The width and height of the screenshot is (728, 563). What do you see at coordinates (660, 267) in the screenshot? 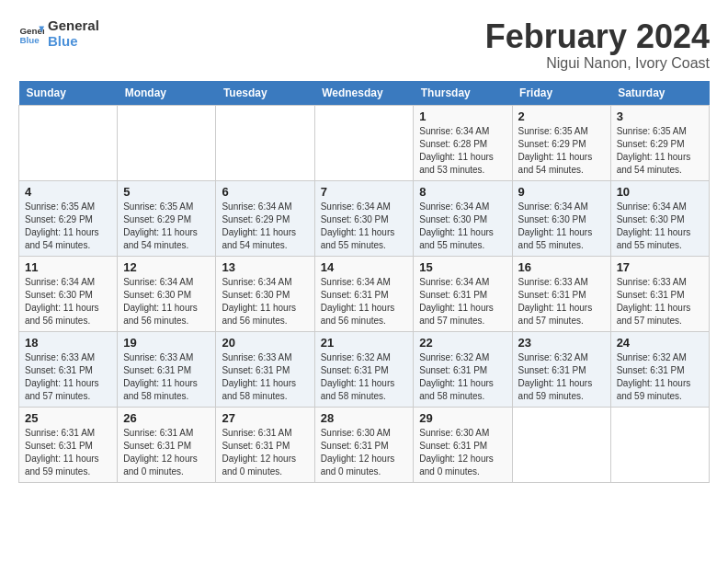
I see `day-number: 17` at bounding box center [660, 267].